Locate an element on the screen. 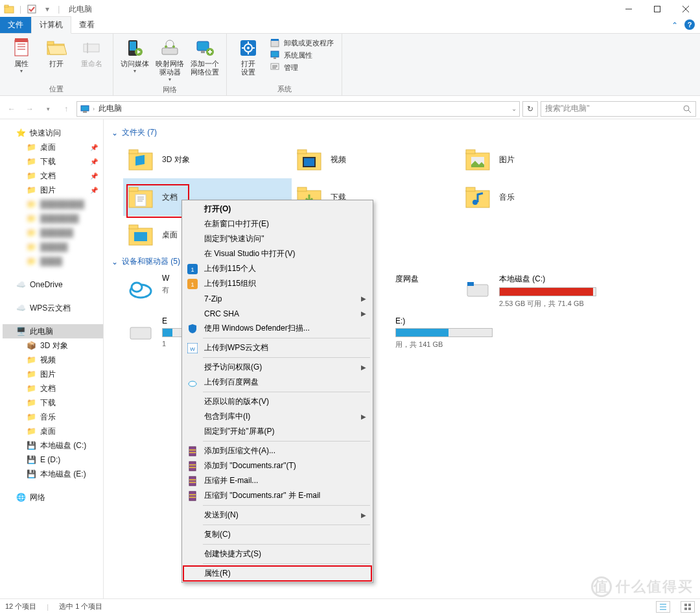 This screenshot has width=700, height=614. context-menu-label: 复制(C) is located at coordinates (218, 534).